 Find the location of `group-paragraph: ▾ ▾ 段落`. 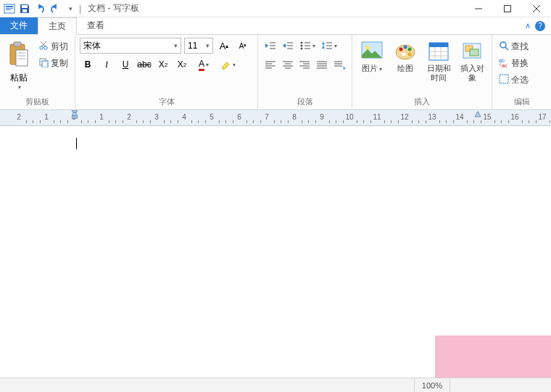

group-paragraph: ▾ ▾ 段落 is located at coordinates (305, 72).